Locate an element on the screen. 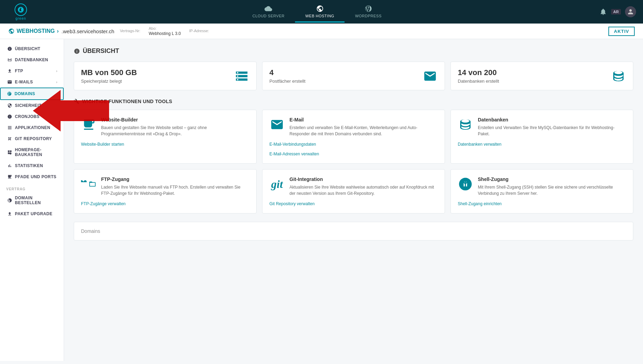  mailboxes-label: Postfächer erstellt is located at coordinates (287, 81).